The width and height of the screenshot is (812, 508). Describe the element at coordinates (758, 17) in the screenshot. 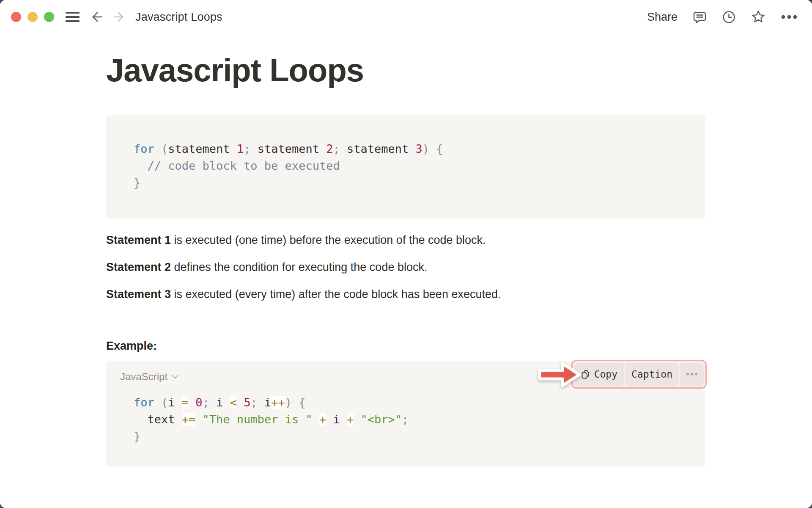

I see `favorite-star-icon` at that location.